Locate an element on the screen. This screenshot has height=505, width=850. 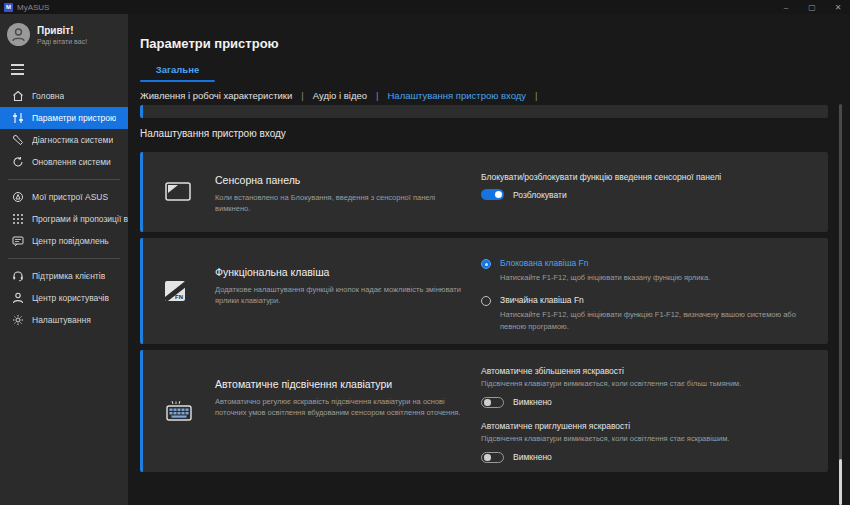
sidebar-item-label: Діагностика системи is located at coordinates (72, 140).